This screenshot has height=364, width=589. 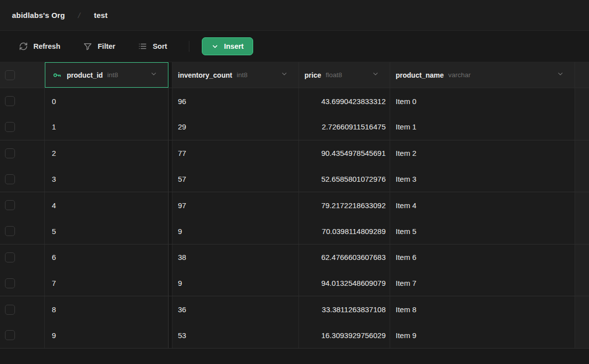 I want to click on sort-icon, so click(x=143, y=46).